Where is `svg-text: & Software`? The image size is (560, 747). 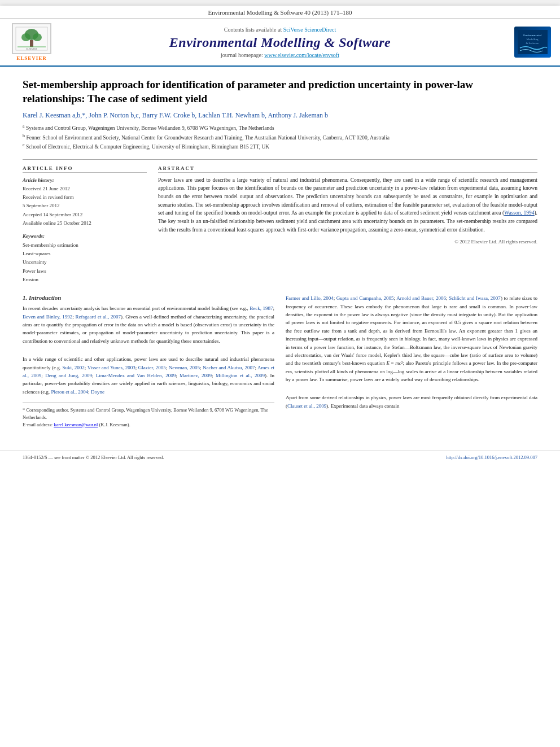
svg-text: & Software is located at coordinates (532, 43).